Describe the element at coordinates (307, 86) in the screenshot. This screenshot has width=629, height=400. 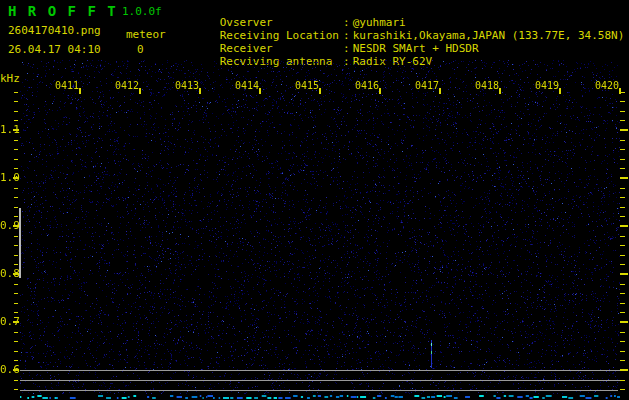
I see `time-tick-label: 0415` at that location.